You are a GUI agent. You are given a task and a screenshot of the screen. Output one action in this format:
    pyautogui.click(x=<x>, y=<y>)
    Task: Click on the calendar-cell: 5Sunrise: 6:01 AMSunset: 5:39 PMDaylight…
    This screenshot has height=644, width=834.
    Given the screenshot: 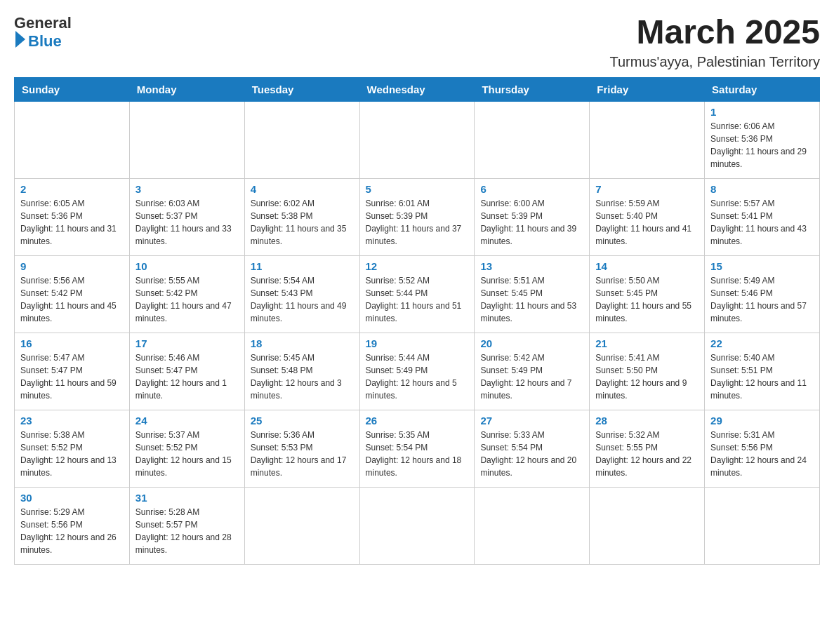 What is the action you would take?
    pyautogui.click(x=417, y=217)
    